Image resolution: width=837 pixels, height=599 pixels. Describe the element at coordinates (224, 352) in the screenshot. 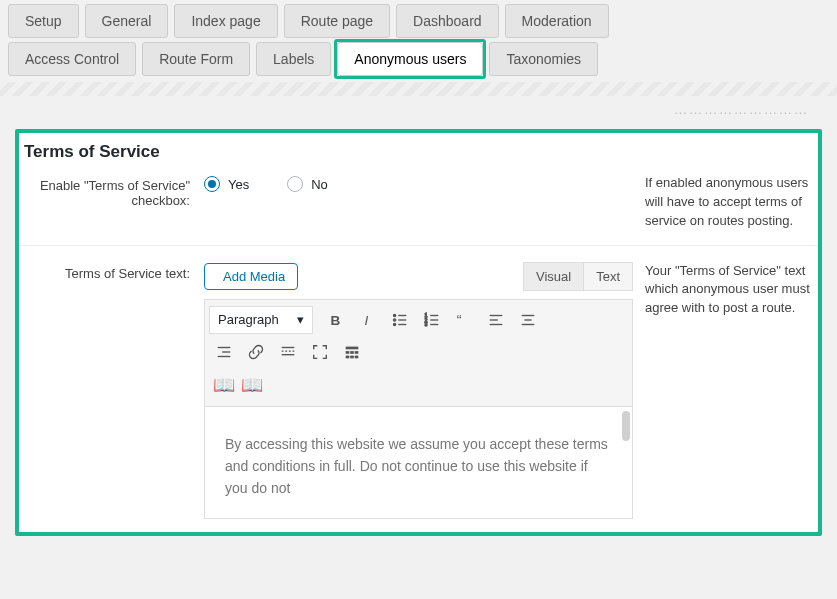

I see `align-right-button` at that location.